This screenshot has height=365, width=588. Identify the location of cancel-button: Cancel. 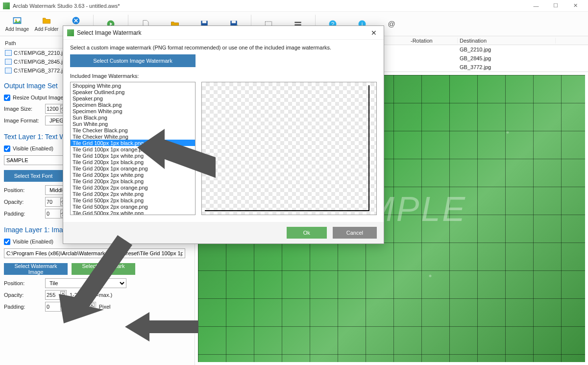
(355, 233).